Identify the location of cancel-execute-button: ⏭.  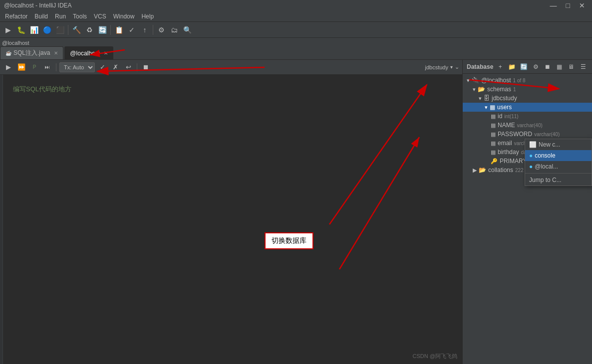
(47, 67).